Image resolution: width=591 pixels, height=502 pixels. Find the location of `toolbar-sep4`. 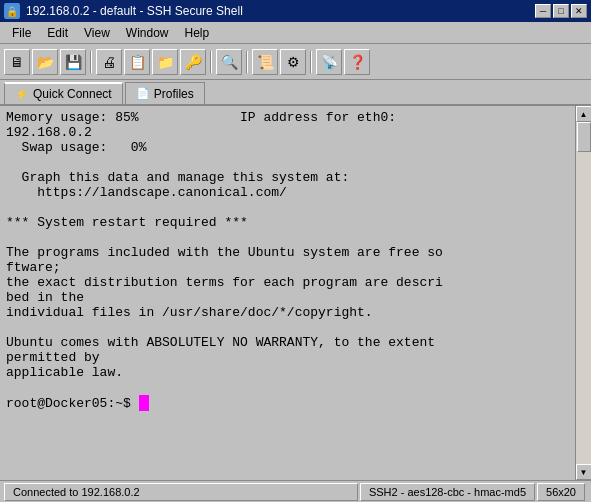

toolbar-sep4 is located at coordinates (311, 62).